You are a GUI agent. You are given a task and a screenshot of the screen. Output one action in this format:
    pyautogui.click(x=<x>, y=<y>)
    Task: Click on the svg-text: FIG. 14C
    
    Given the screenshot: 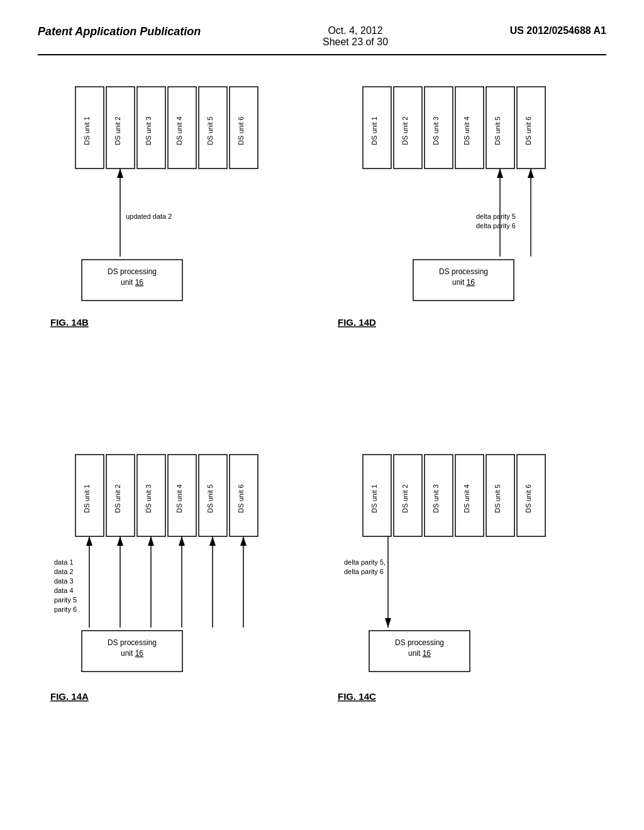 What is the action you would take?
    pyautogui.click(x=357, y=697)
    